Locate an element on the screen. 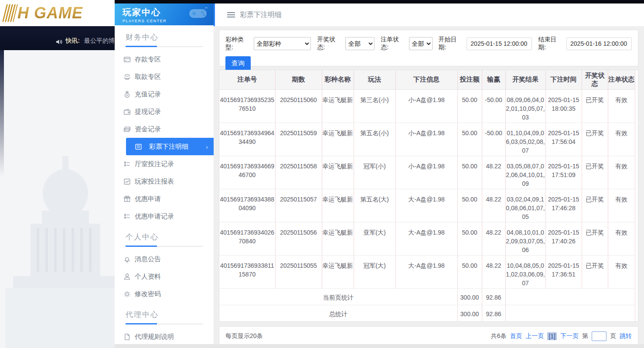  news-ticker-bar: 快讯: 最公平的博 is located at coordinates (58, 38).